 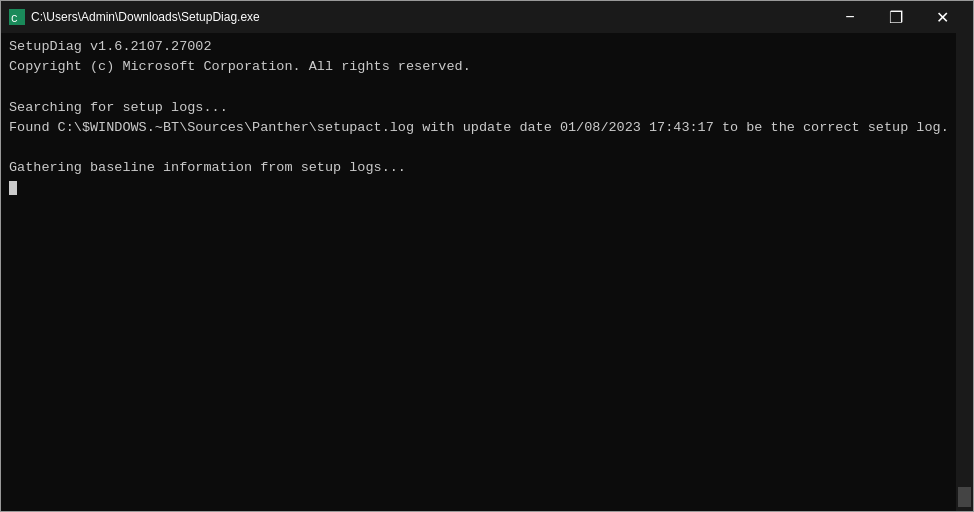 What do you see at coordinates (487, 47) in the screenshot?
I see `console-line-1: SetupDiag v1.6.2107.27002` at bounding box center [487, 47].